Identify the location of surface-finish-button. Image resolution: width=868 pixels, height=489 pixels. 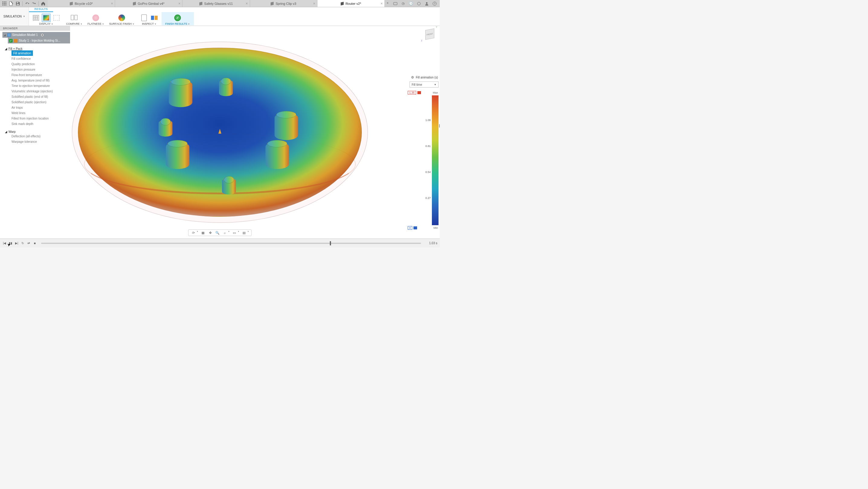
(122, 18).